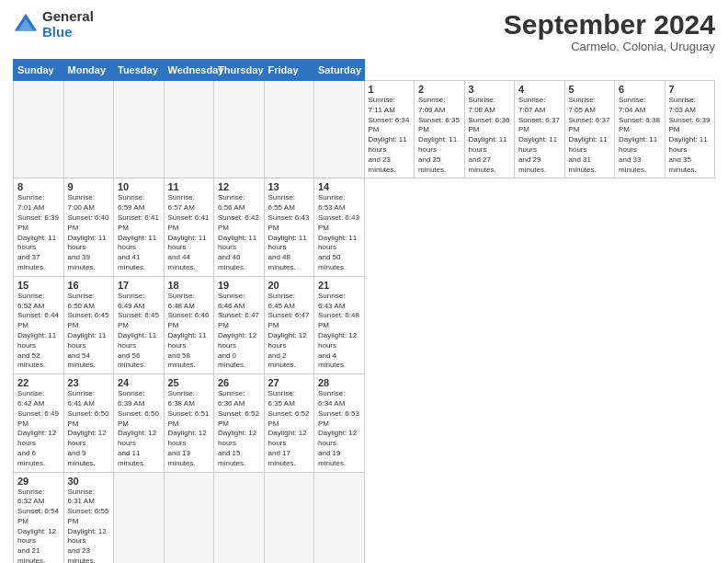  What do you see at coordinates (339, 187) in the screenshot?
I see `day-number: 14` at bounding box center [339, 187].